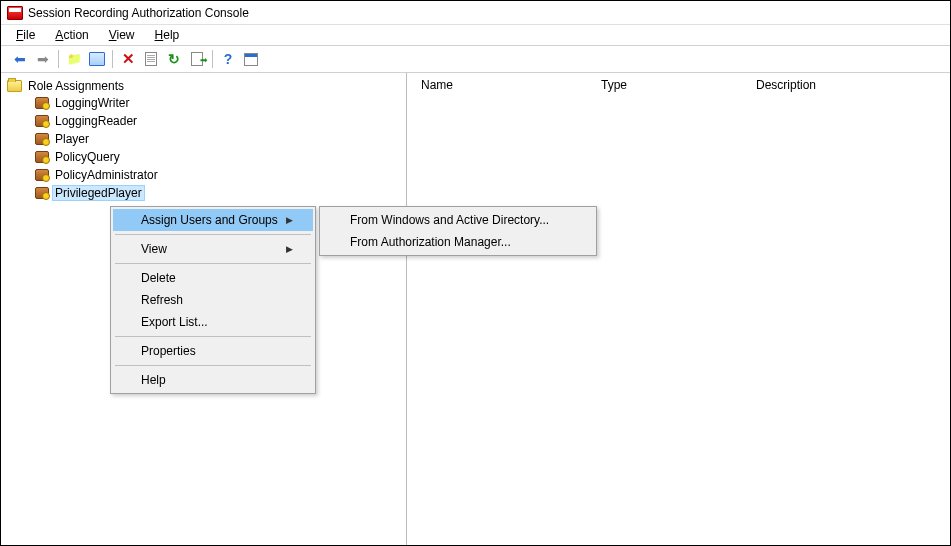 The height and width of the screenshot is (546, 951). I want to click on column-header-name: Name, so click(497, 85).